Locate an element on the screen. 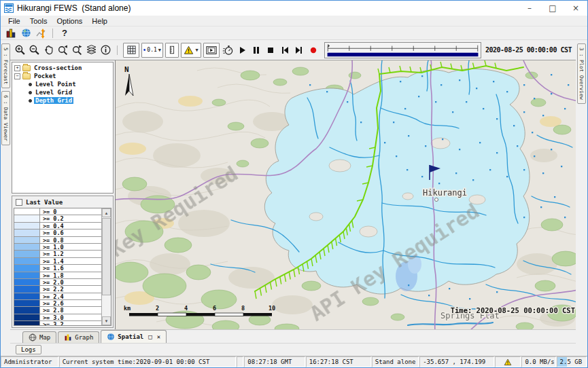 The width and height of the screenshot is (588, 368). point-size-dropdown: 0.1 ▼ is located at coordinates (152, 50).